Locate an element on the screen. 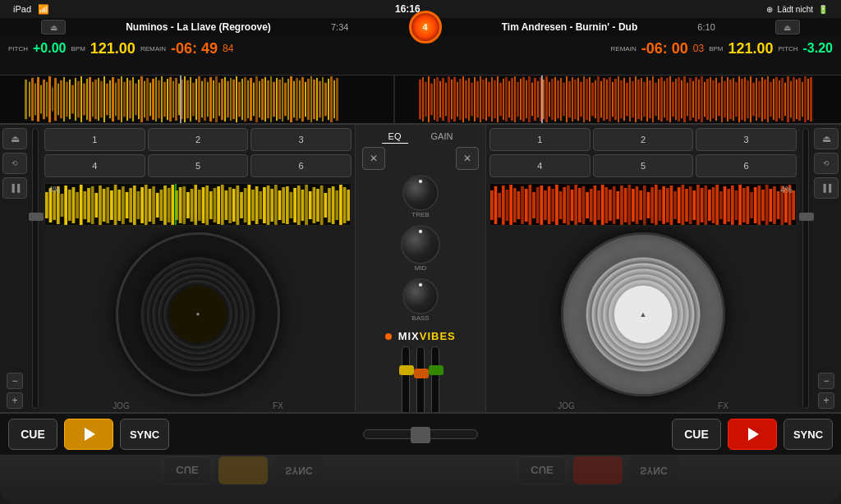 This screenshot has width=841, height=504. wifi-icon: 📶 is located at coordinates (44, 10).